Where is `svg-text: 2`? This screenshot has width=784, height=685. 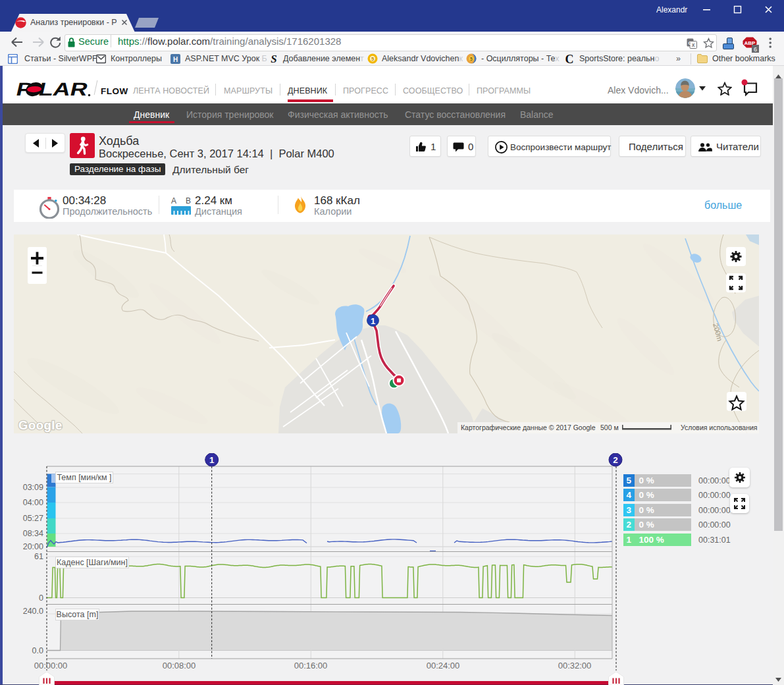
svg-text: 2 is located at coordinates (615, 460).